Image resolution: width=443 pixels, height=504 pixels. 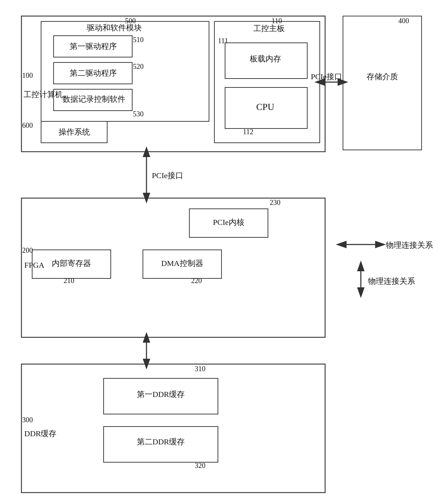 I want to click on label-530: 数据记录控制软件, so click(x=94, y=99).